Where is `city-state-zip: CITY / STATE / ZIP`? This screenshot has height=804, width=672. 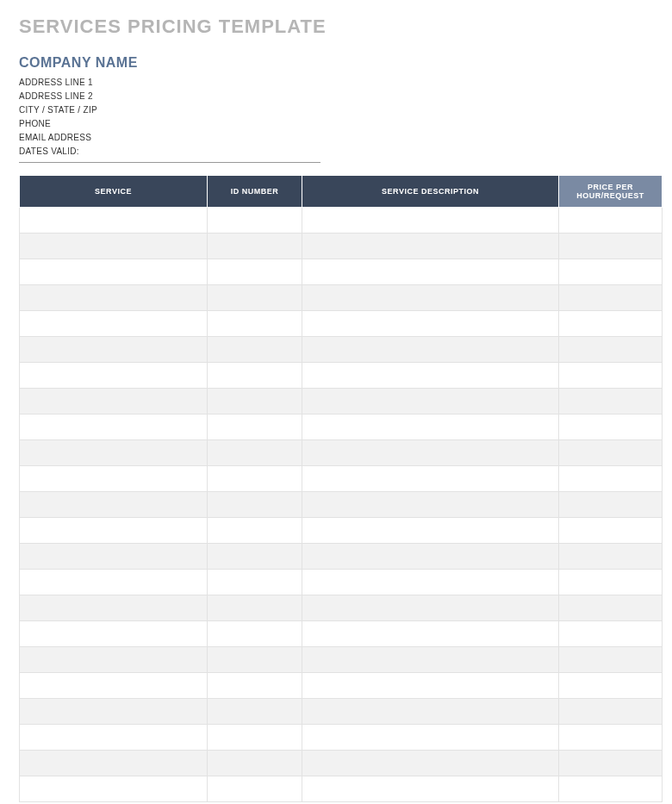 city-state-zip: CITY / STATE / ZIP is located at coordinates (170, 110).